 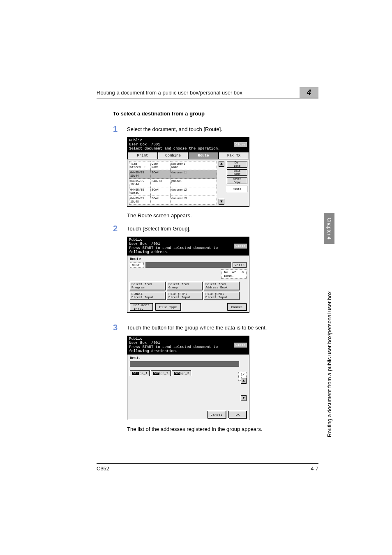 What do you see at coordinates (223, 215) in the screenshot?
I see `step1-result: The Route screen appears.` at bounding box center [223, 215].